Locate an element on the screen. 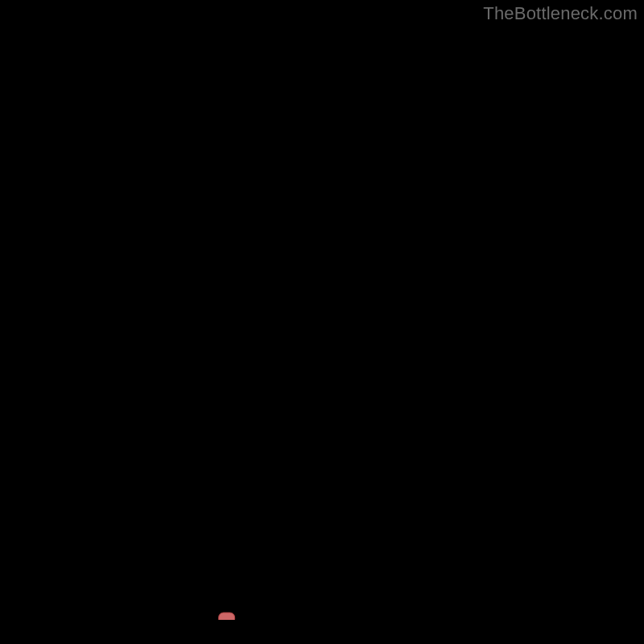 This screenshot has height=644, width=644. optimal-point-marker is located at coordinates (227, 617).